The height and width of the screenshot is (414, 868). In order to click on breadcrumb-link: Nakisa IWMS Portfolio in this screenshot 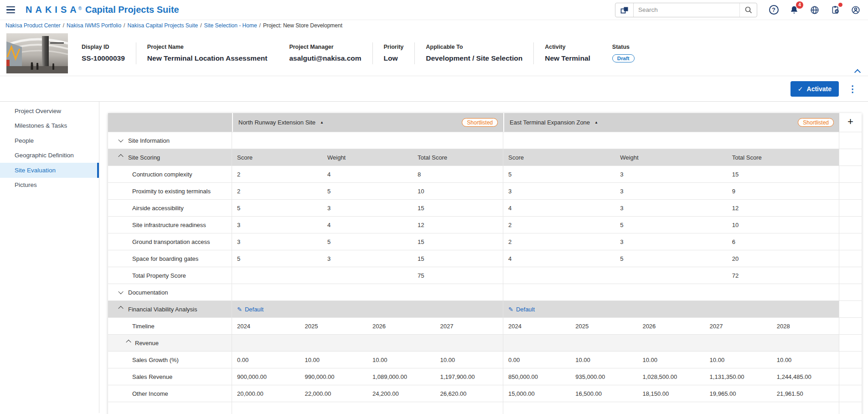, I will do `click(94, 26)`.